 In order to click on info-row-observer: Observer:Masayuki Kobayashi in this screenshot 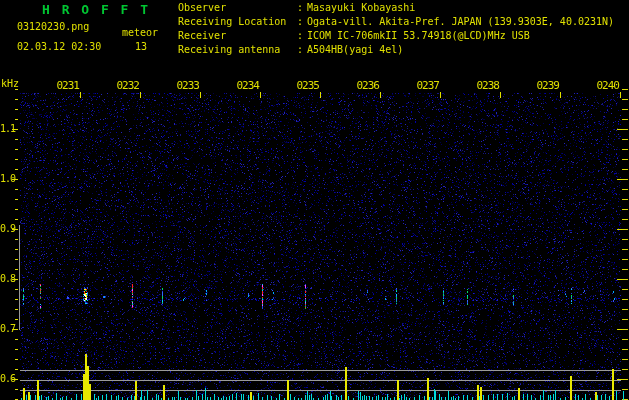, I will do `click(296, 8)`.